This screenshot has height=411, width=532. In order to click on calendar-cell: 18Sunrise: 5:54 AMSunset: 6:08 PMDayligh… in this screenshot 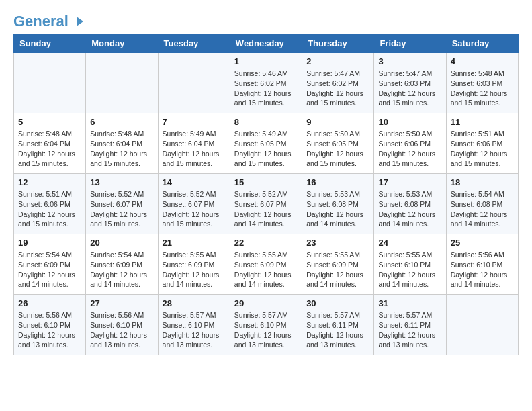, I will do `click(482, 204)`.